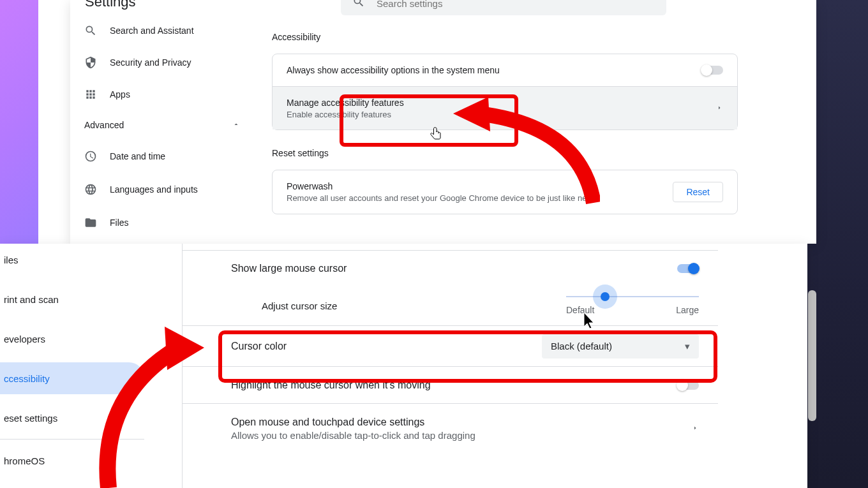  What do you see at coordinates (451, 385) in the screenshot?
I see `row-highlight-cursor: Highlight the mouse cursor when it's mov…` at bounding box center [451, 385].